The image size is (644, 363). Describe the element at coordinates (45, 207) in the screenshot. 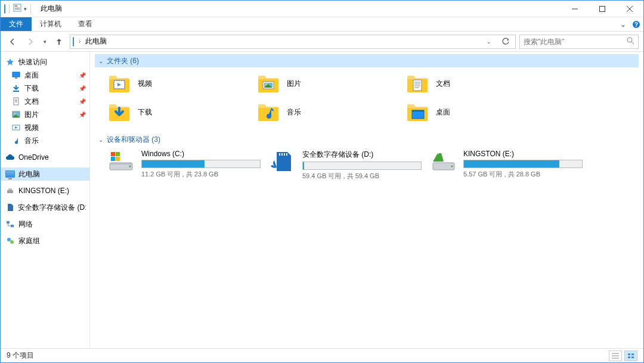

I see `sidebar-secure-sd: 安全数字存储设备 (D:)` at that location.